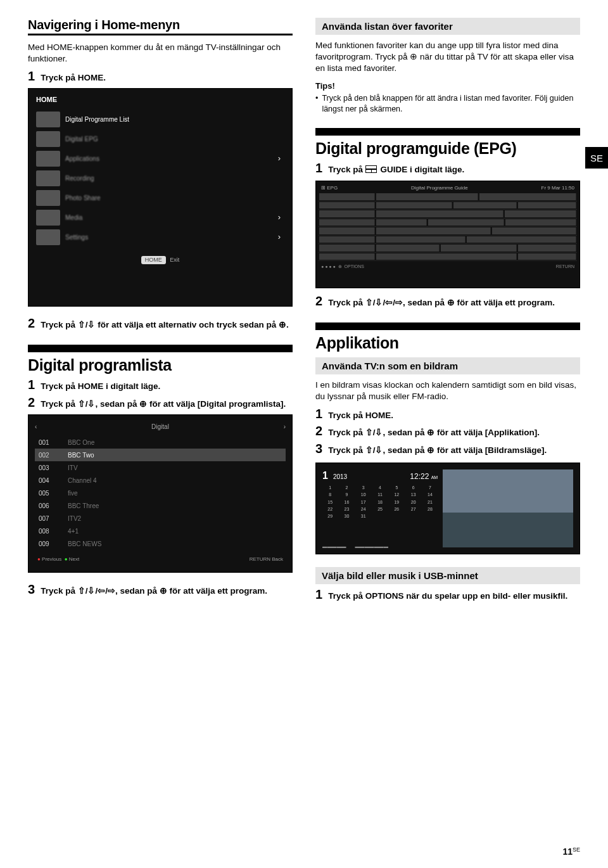 This screenshot has width=608, height=868. I want to click on favorites-text: Med funktionen favoriter kan du ange upp…, so click(448, 57).